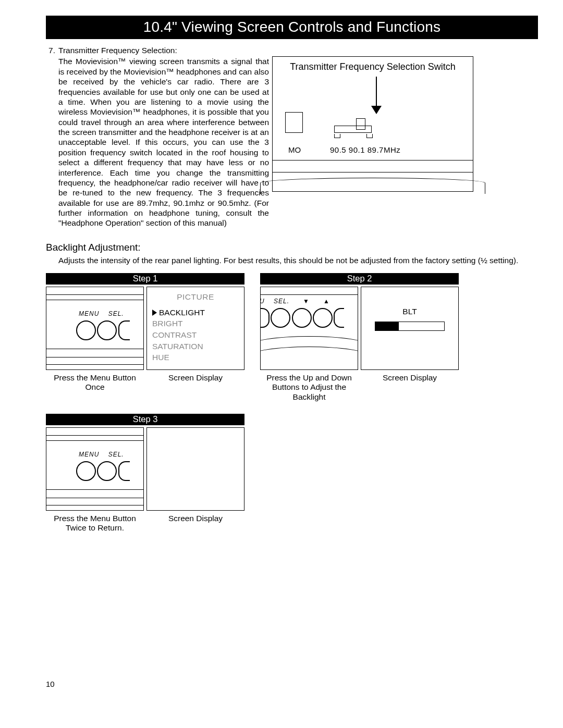  Describe the element at coordinates (373, 65) in the screenshot. I see `frequency-diagram-caption: Transmitter Frequency Selection Switch` at that location.